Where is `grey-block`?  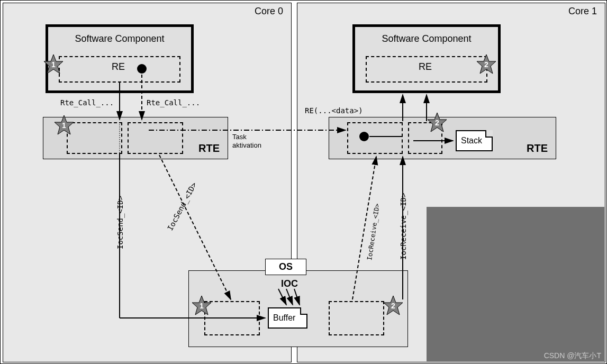
grey-block is located at coordinates (515, 284).